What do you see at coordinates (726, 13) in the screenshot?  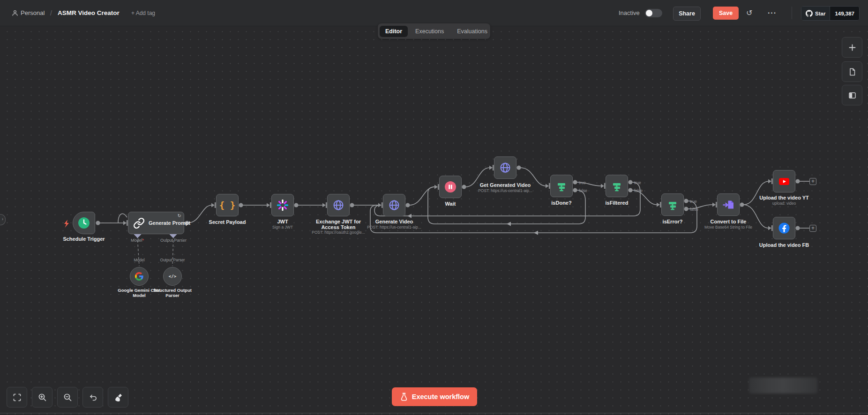 I see `save-button: Save` at bounding box center [726, 13].